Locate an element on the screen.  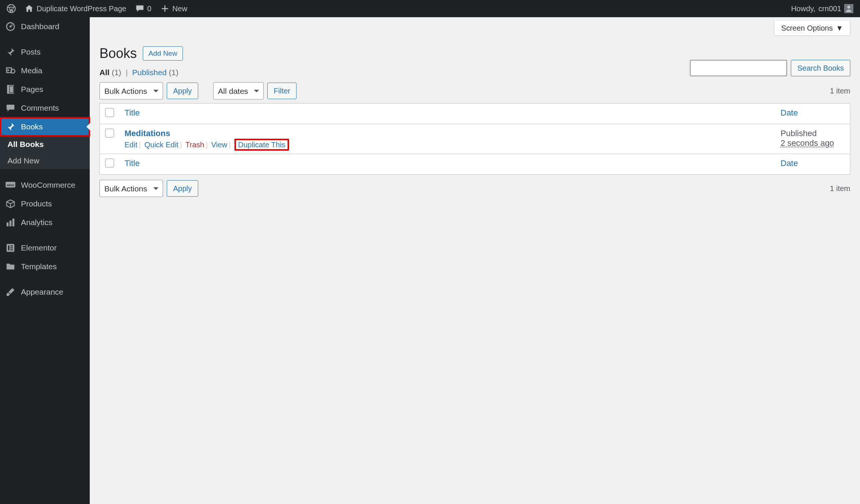
screen-options-toggle: Screen Options ▼ is located at coordinates (812, 28).